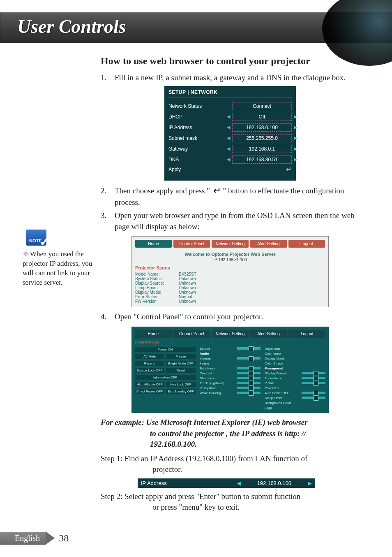 Image resolution: width=392 pixels, height=557 pixels. What do you see at coordinates (235, 221) in the screenshot?
I see `step-3-text: Open your web browser and type in from t…` at bounding box center [235, 221].